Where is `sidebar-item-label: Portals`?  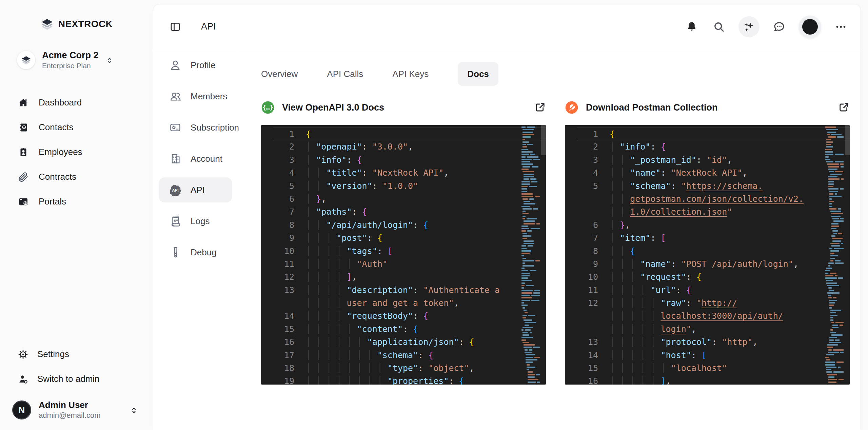 sidebar-item-label: Portals is located at coordinates (52, 201).